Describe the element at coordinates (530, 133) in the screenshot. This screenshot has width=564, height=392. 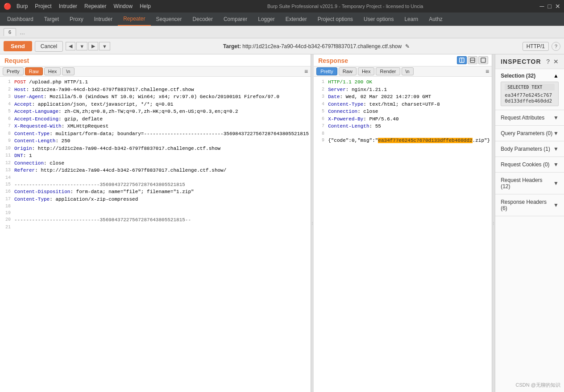
I see `inspector-section-header-1: Query Parameters (0) ▼` at that location.